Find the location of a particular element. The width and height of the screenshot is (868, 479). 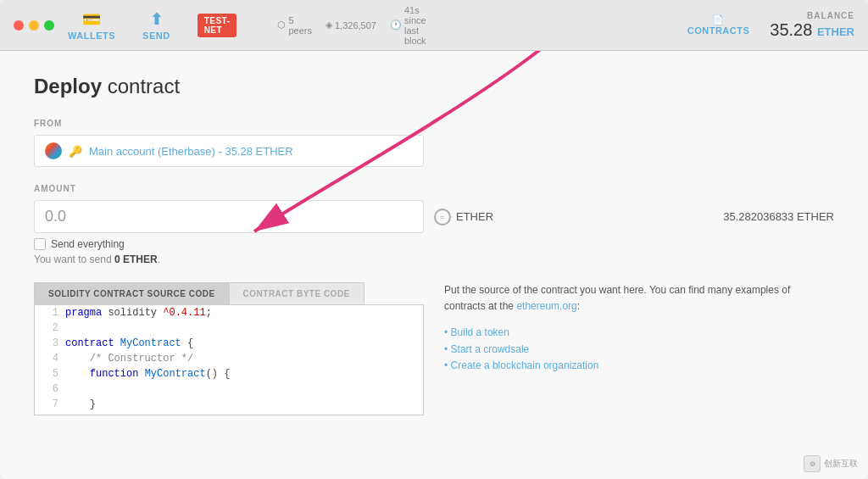

from-field: 🔑 Main account (Etherbase) - 35.28 ETHER is located at coordinates (229, 151).